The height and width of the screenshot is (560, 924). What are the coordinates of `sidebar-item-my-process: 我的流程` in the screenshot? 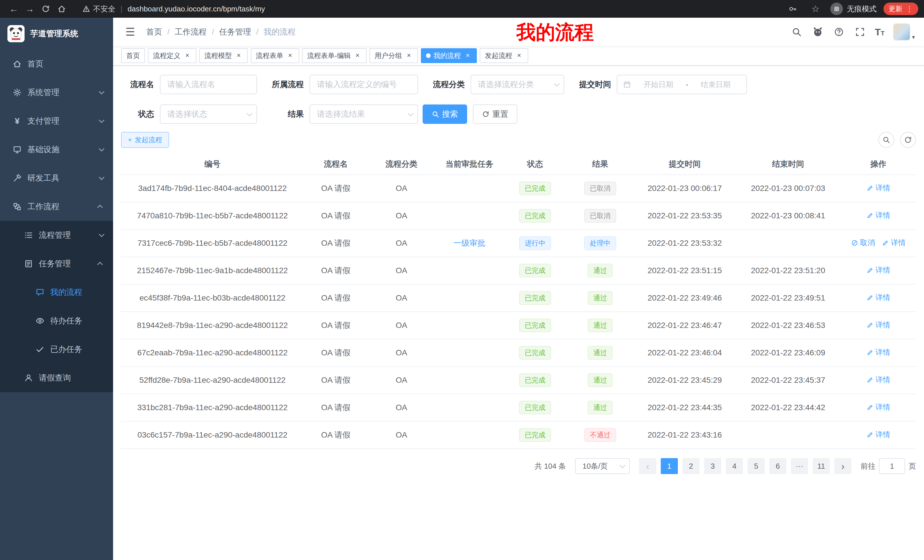 It's located at (57, 292).